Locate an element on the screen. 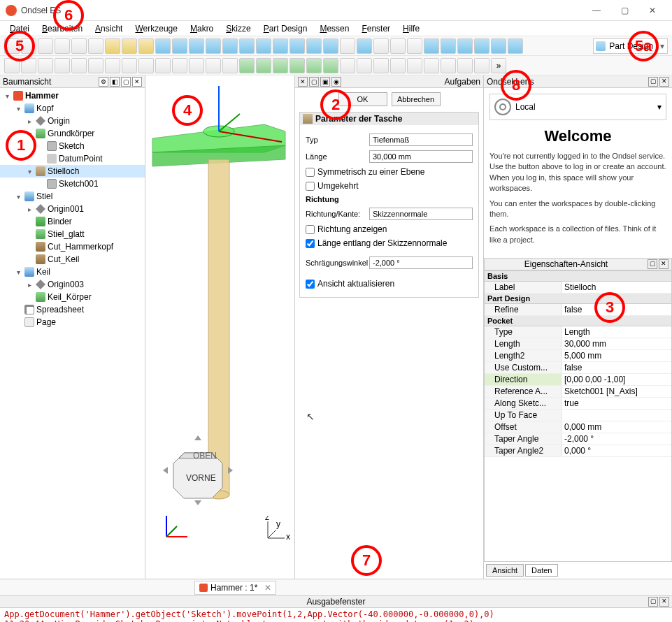  tree-item: Stiel_glatt is located at coordinates (73, 234).